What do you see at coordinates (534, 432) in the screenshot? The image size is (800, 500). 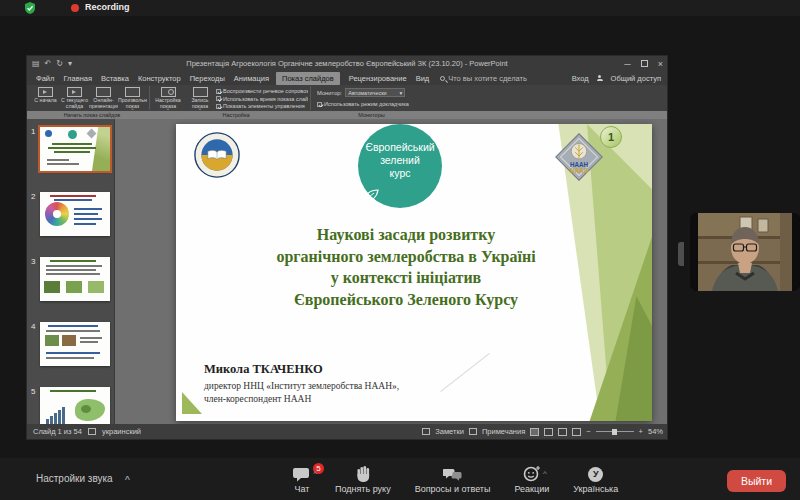 I see `normal-view-button` at bounding box center [534, 432].